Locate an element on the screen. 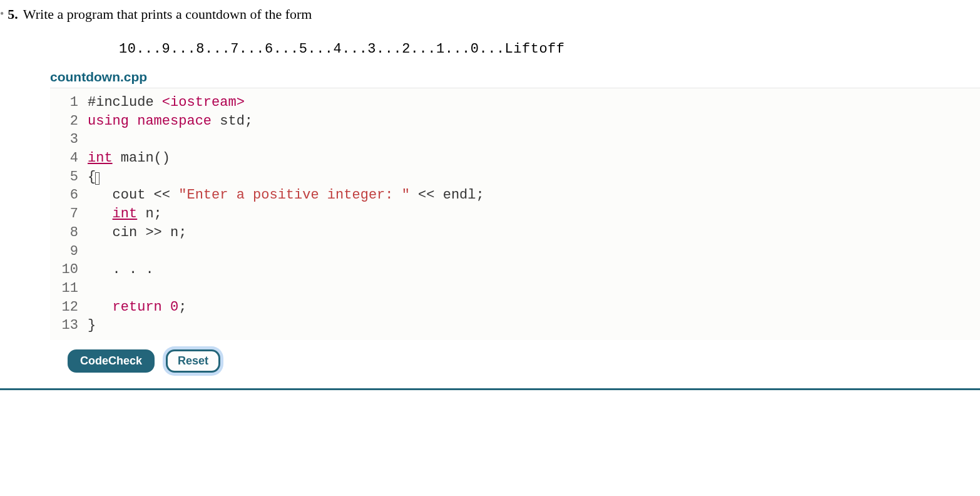  question-number: 5. is located at coordinates (13, 14).